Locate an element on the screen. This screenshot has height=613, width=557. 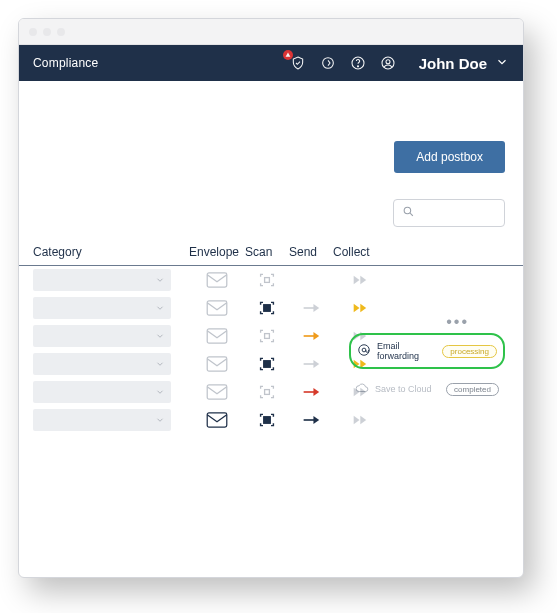
search-icon is located at coordinates (408, 213).